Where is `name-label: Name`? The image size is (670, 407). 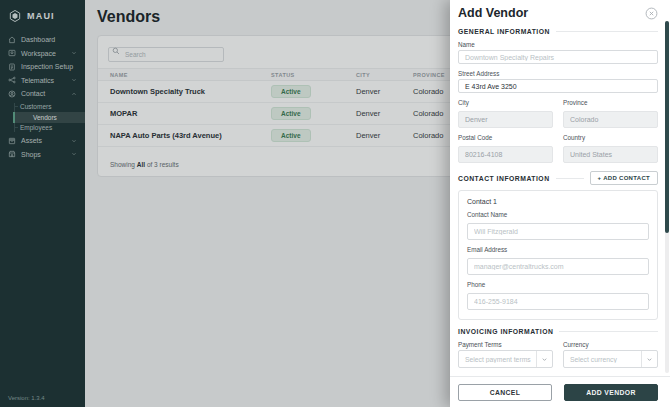
name-label: Name is located at coordinates (558, 44).